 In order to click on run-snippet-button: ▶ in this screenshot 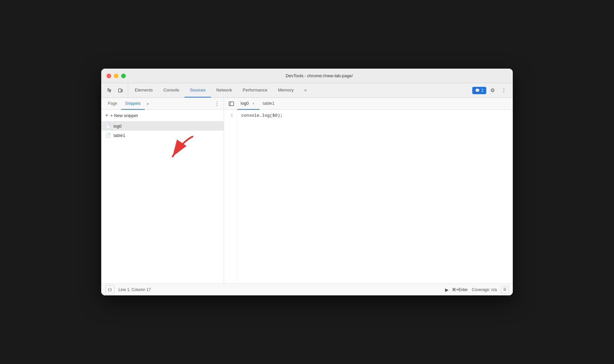, I will do `click(447, 290)`.